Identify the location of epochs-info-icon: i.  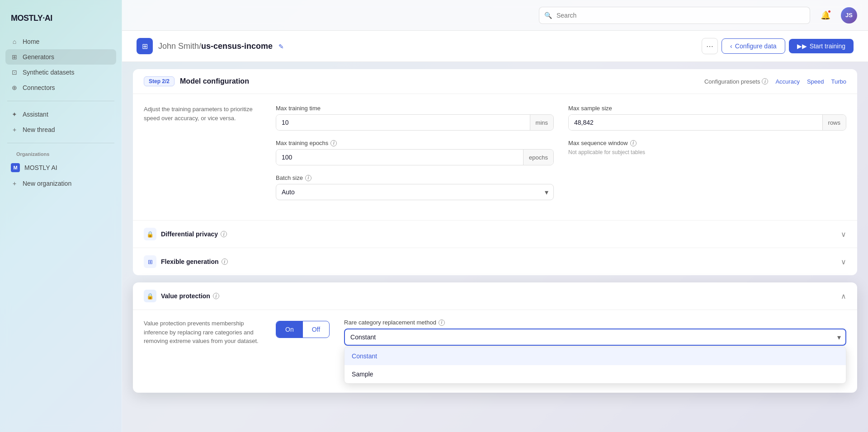
(334, 143).